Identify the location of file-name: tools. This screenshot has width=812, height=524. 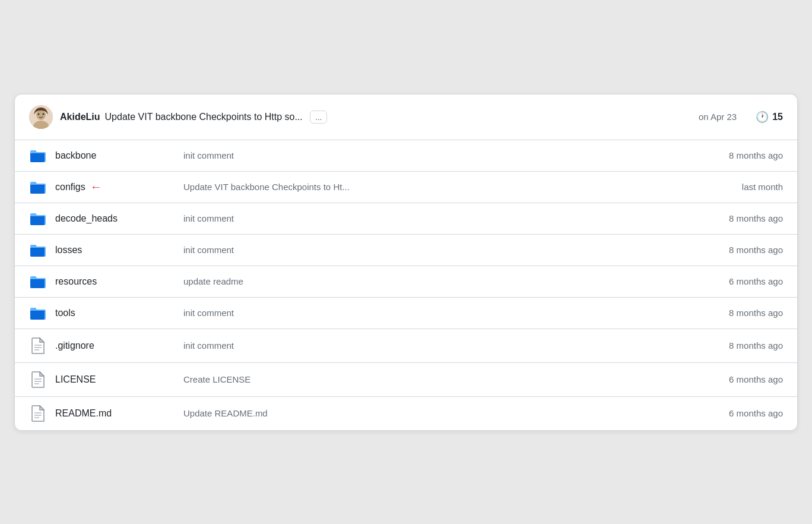
(115, 313).